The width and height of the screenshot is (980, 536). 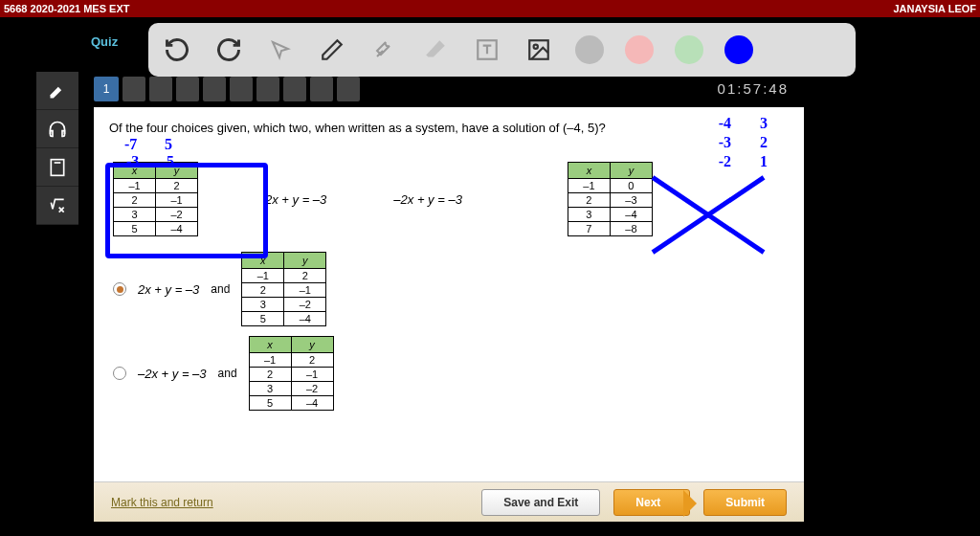 I want to click on option-a: 2x + y = –3 and xy –12 2–1 3–2 5–4, so click(x=449, y=289).